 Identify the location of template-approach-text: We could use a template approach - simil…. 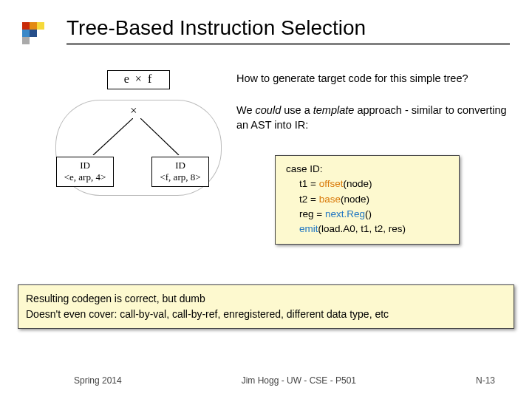
(373, 118).